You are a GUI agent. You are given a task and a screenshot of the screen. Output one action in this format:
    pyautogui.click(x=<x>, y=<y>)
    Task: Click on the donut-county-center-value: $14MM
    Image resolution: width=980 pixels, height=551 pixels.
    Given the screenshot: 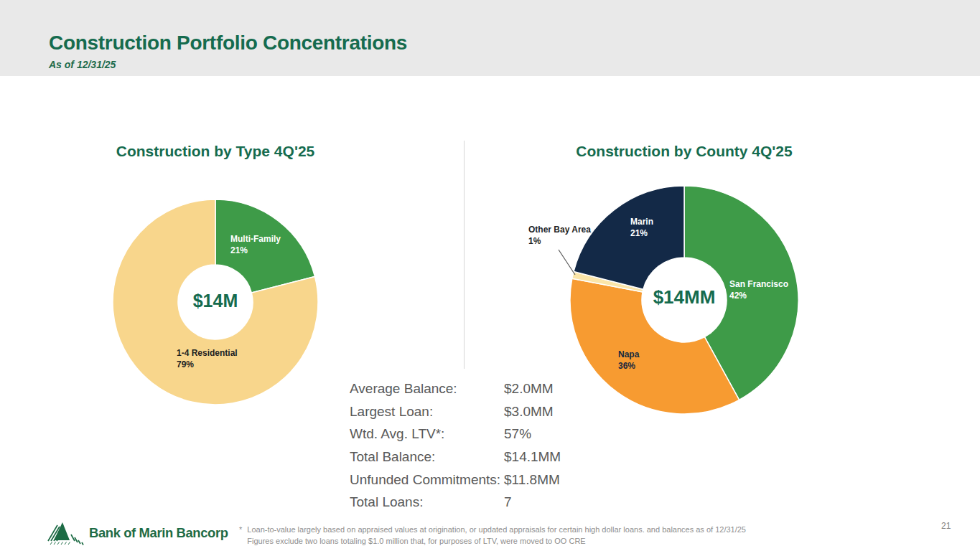 What is the action you would take?
    pyautogui.click(x=684, y=297)
    